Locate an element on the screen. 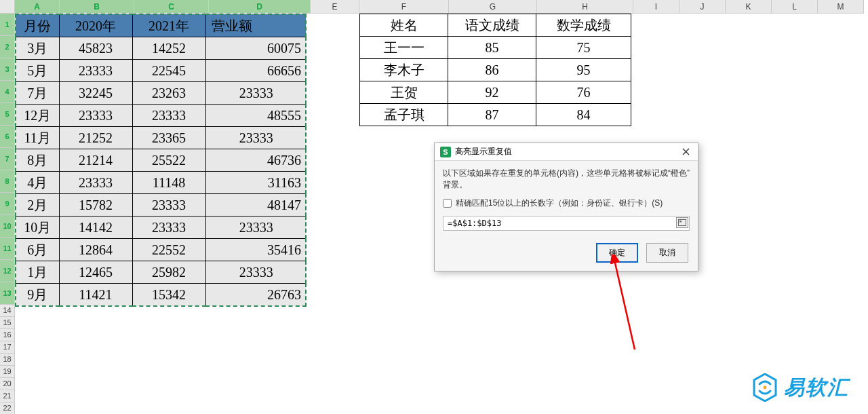  row-header-1: 1 is located at coordinates (7, 24).